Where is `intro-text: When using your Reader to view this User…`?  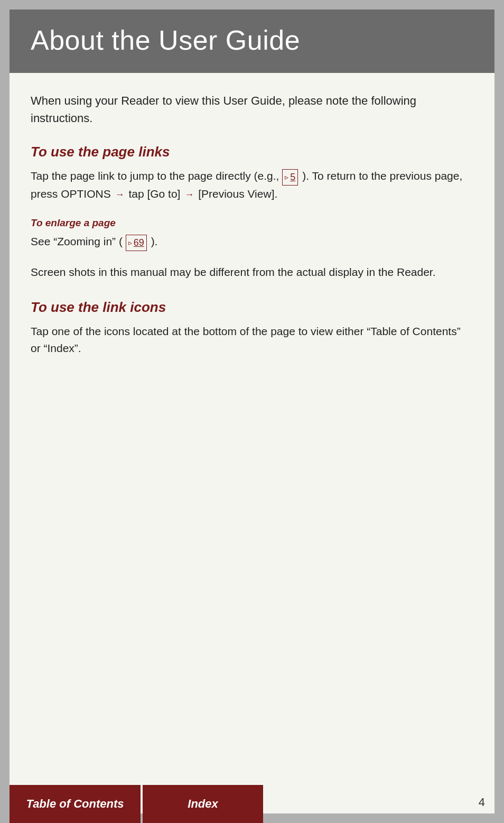 intro-text: When using your Reader to view this User… is located at coordinates (252, 109).